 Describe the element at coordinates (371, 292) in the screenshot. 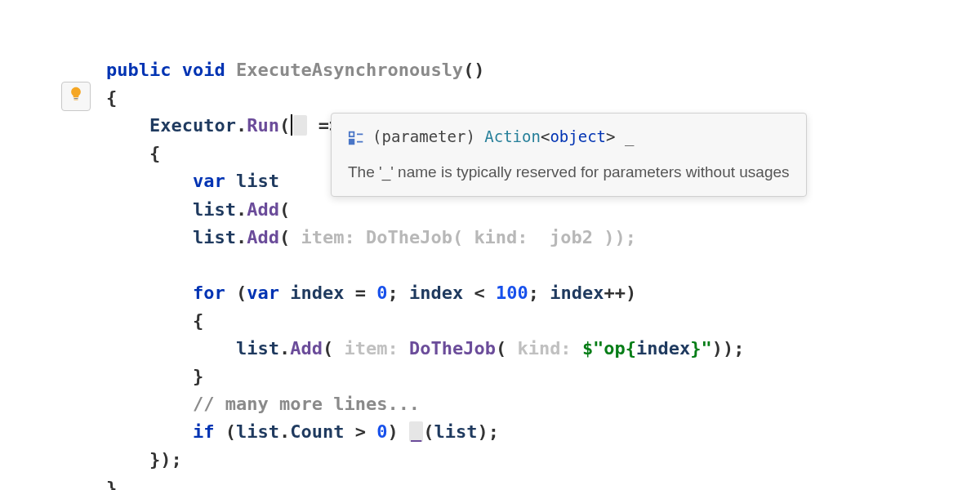

I see `code-line: for (var index = 0; index < 100; index++…` at that location.